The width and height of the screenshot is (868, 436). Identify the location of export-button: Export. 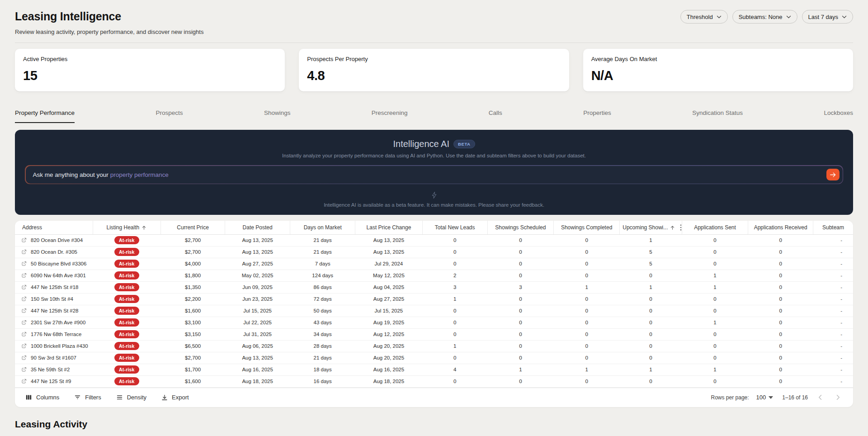
(175, 398).